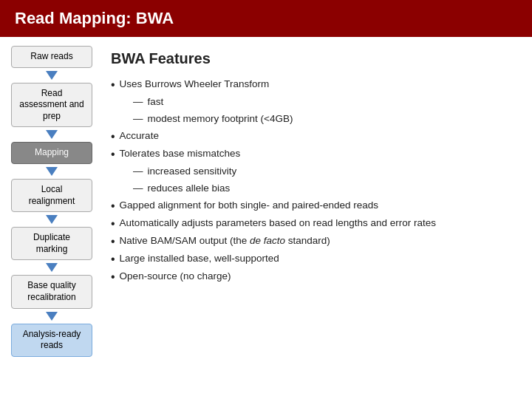 The image size is (532, 399). I want to click on italic-text: de facto, so click(267, 241).